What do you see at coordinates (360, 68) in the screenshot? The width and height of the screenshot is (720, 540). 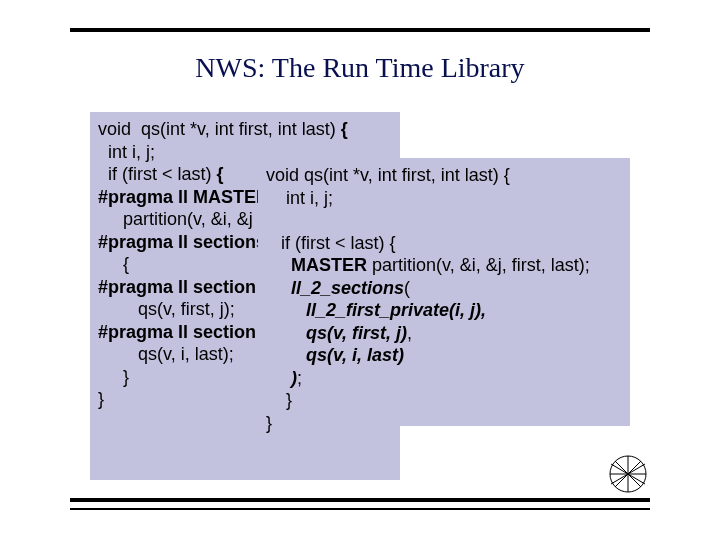 I see `slide-title: NWS: The Run Time Library` at bounding box center [360, 68].